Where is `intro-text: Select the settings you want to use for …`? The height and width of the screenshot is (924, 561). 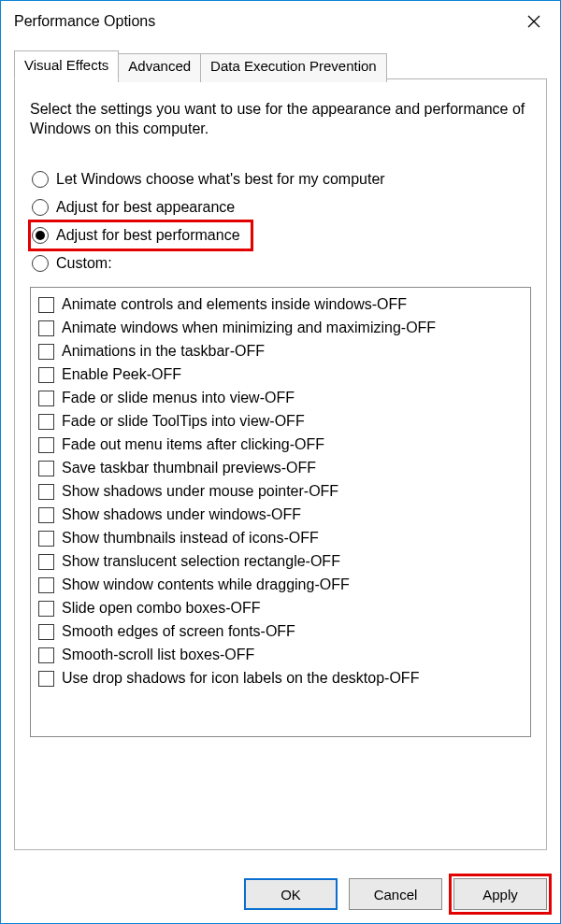 intro-text: Select the settings you want to use for … is located at coordinates (280, 120).